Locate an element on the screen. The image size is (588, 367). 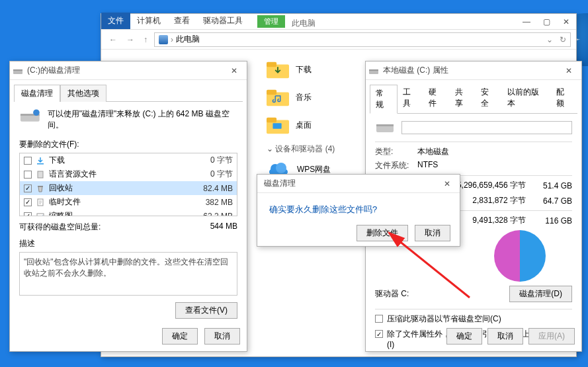
breadcrumb-dropdown: ⌄ is located at coordinates (550, 40).